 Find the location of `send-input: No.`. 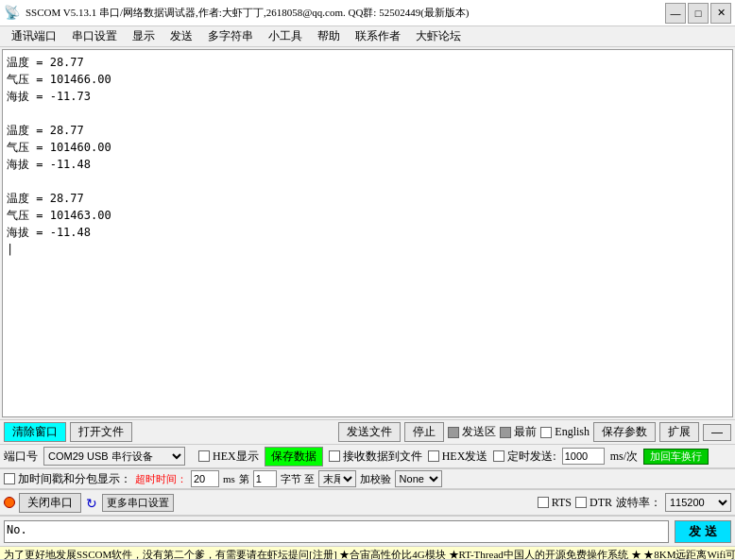

send-input: No. is located at coordinates (336, 532).